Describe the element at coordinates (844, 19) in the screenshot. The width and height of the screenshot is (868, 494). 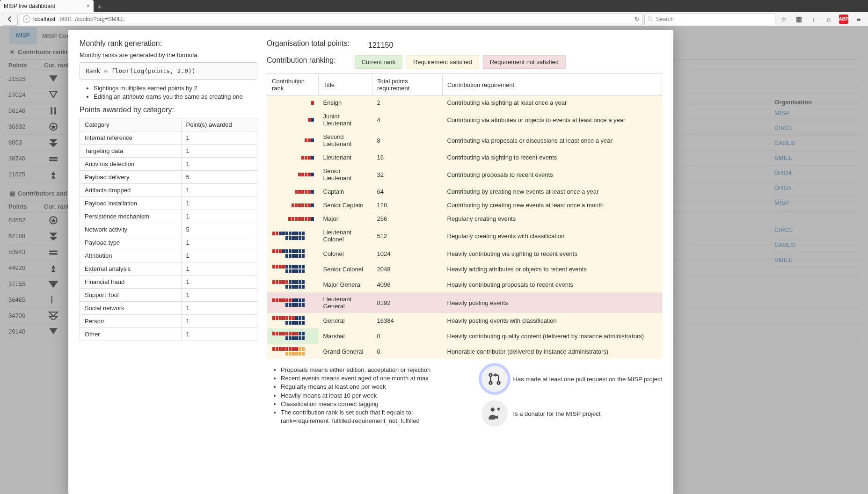
I see `abp-icon: ABP` at that location.